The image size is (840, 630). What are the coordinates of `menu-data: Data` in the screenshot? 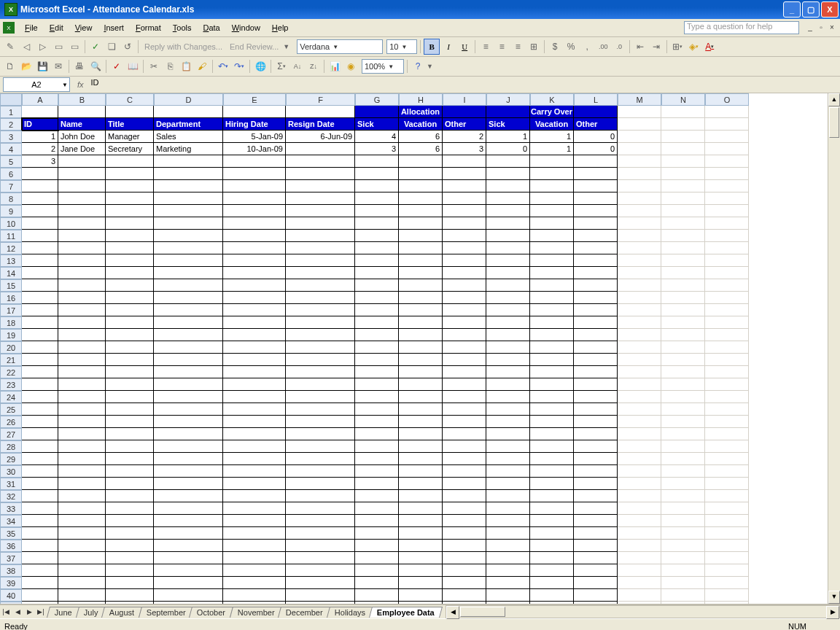 It's located at (211, 28).